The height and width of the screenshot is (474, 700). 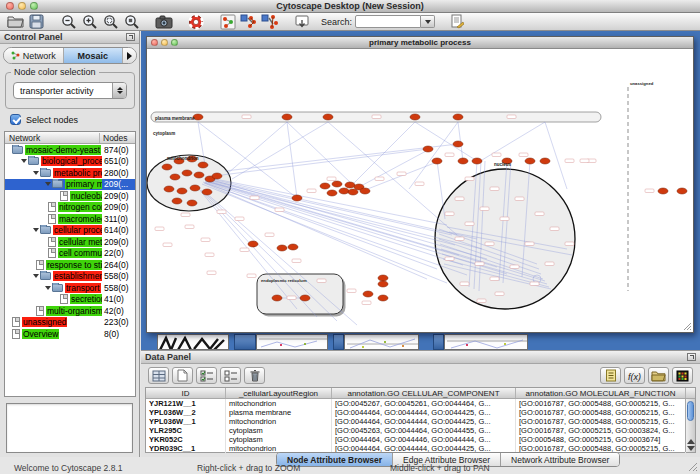 What do you see at coordinates (70, 323) in the screenshot?
I see `tree-row: unassigned223(0)` at bounding box center [70, 323].